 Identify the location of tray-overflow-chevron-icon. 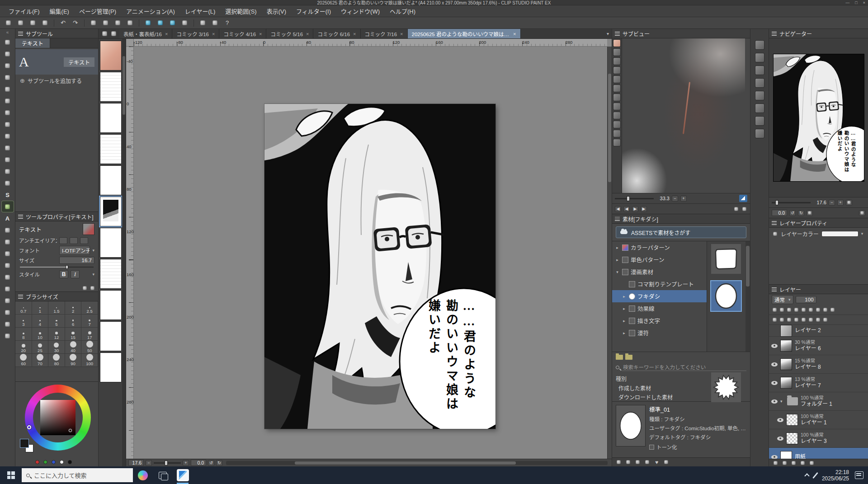
(807, 475).